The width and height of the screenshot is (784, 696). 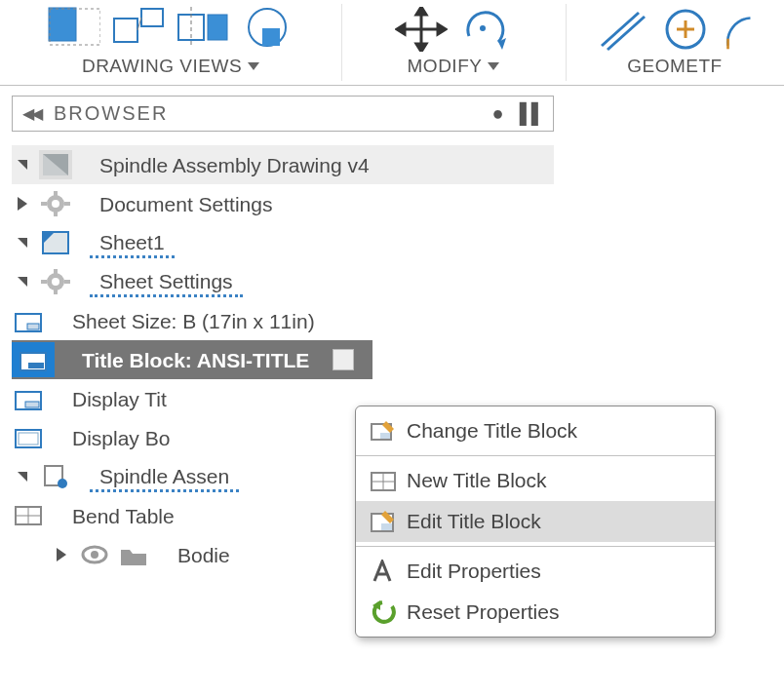 What do you see at coordinates (421, 29) in the screenshot?
I see `move-icon` at bounding box center [421, 29].